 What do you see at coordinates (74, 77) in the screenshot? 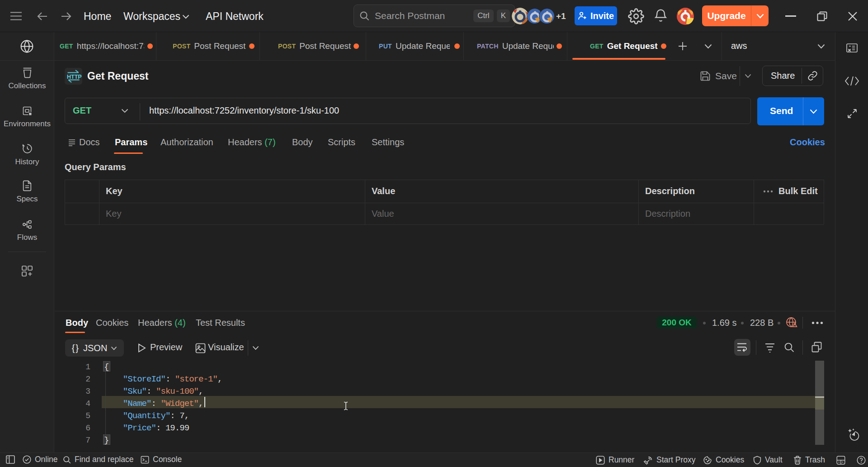
I see `svg-text: HTTP` at bounding box center [74, 77].